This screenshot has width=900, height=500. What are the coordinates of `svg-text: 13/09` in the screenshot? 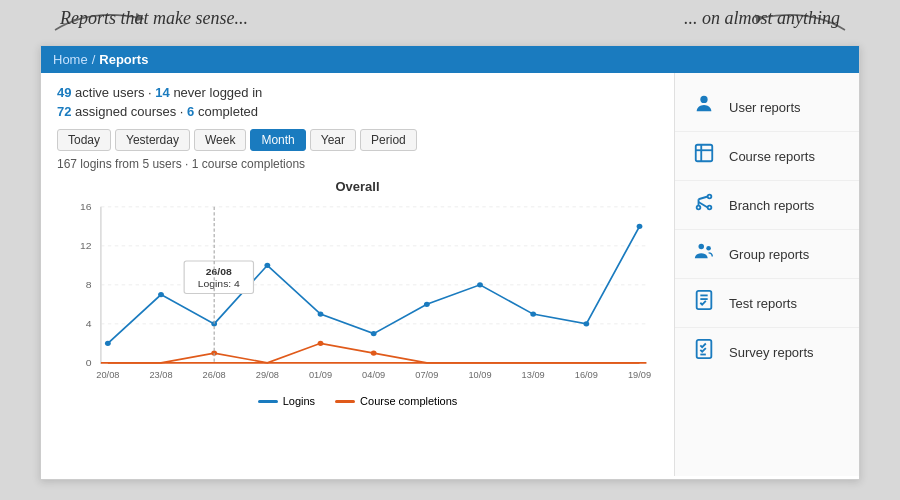 It's located at (534, 375).